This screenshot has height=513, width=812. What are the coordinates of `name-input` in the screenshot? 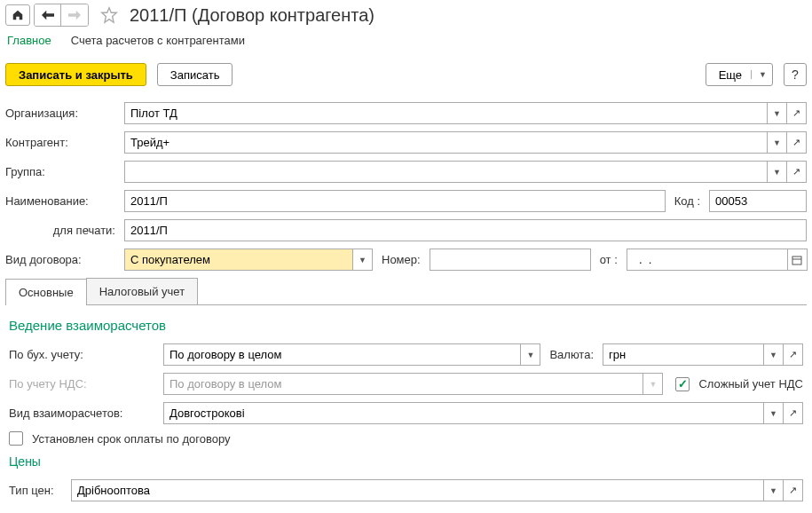 It's located at (395, 201).